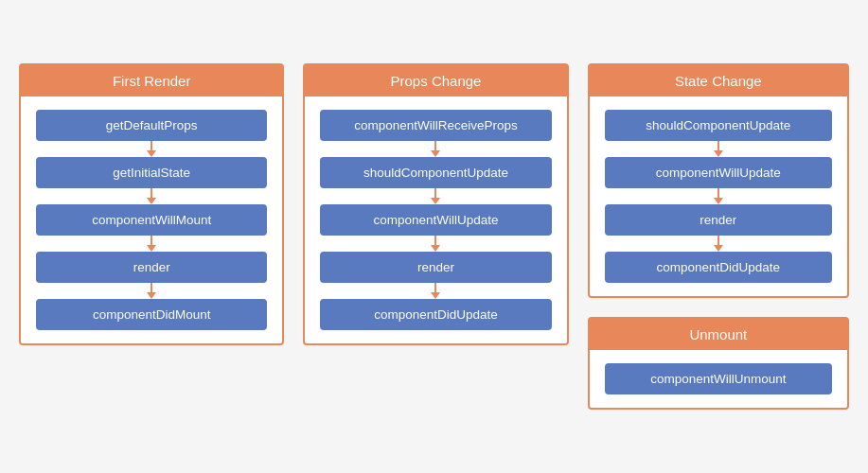  What do you see at coordinates (435, 172) in the screenshot?
I see `method-shouldComponentUpdate-1: shouldComponentUpdate` at bounding box center [435, 172].